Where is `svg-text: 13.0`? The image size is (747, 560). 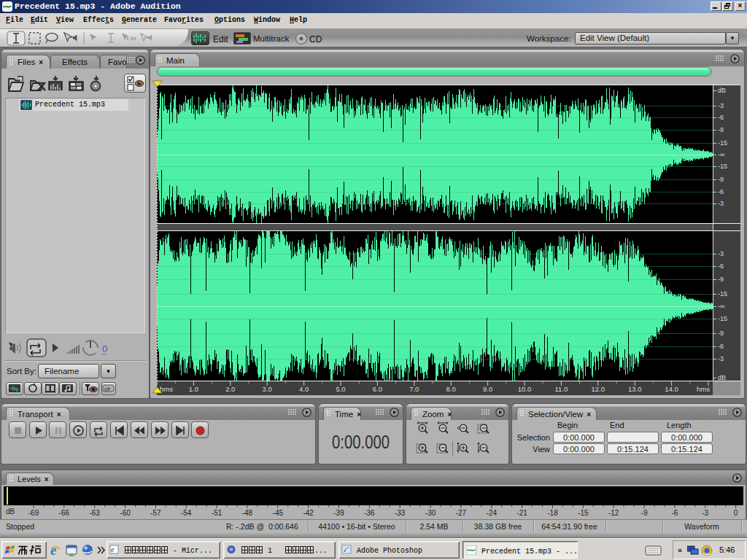 svg-text: 13.0 is located at coordinates (635, 389).